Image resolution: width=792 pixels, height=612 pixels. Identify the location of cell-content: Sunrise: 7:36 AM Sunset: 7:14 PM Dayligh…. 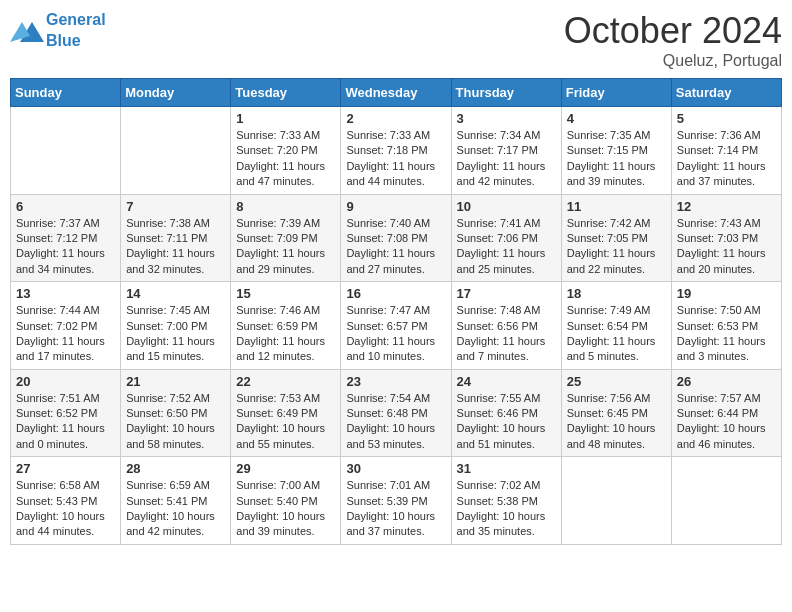
(726, 159).